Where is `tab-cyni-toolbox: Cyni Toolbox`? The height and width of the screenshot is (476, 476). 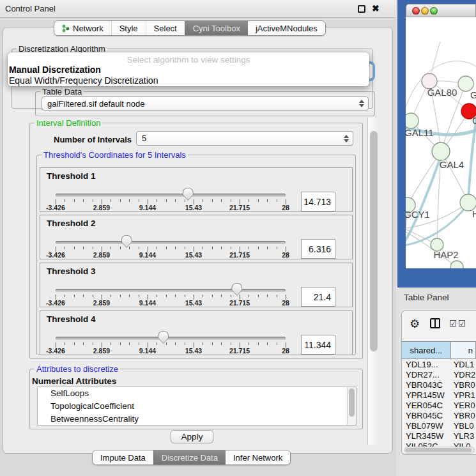
tab-cyni-toolbox: Cyni Toolbox is located at coordinates (216, 28).